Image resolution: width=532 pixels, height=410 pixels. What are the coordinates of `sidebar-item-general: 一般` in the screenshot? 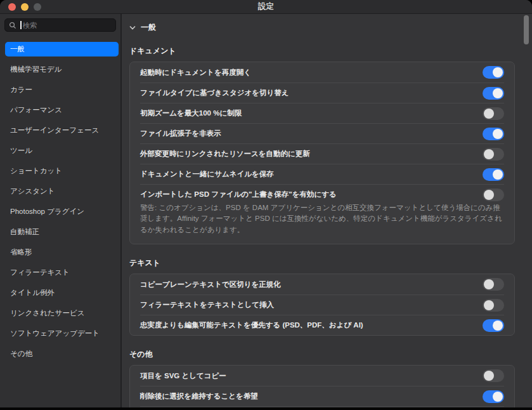 It's located at (62, 50).